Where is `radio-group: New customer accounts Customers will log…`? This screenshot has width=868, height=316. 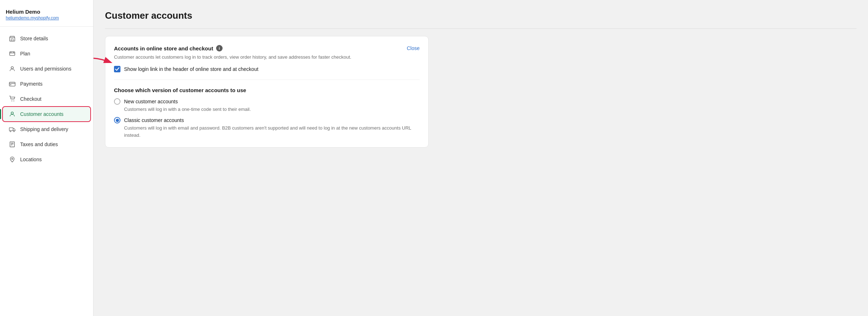
radio-group: New customer accounts Customers will log… is located at coordinates (267, 119).